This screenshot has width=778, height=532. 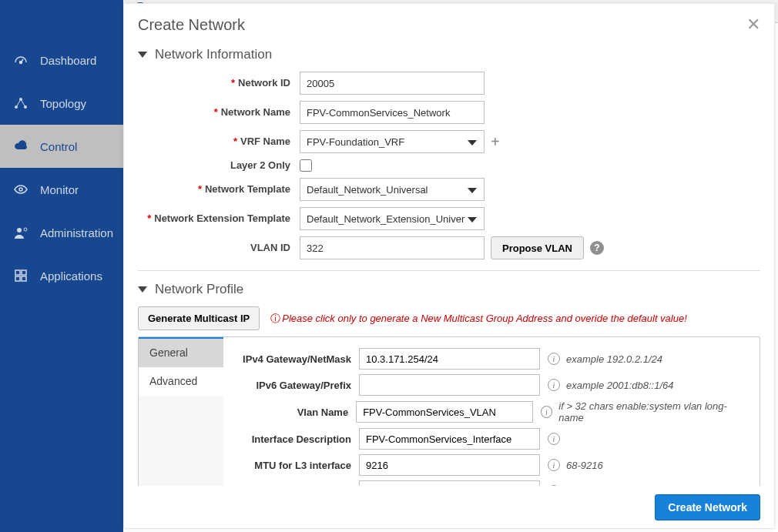 What do you see at coordinates (495, 142) in the screenshot?
I see `add-vrf-icon: +` at bounding box center [495, 142].